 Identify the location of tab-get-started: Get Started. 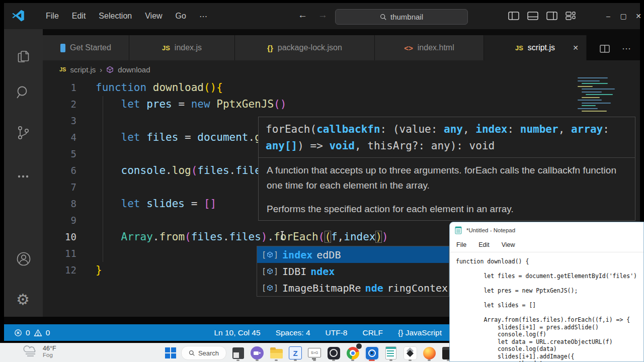
(86, 48).